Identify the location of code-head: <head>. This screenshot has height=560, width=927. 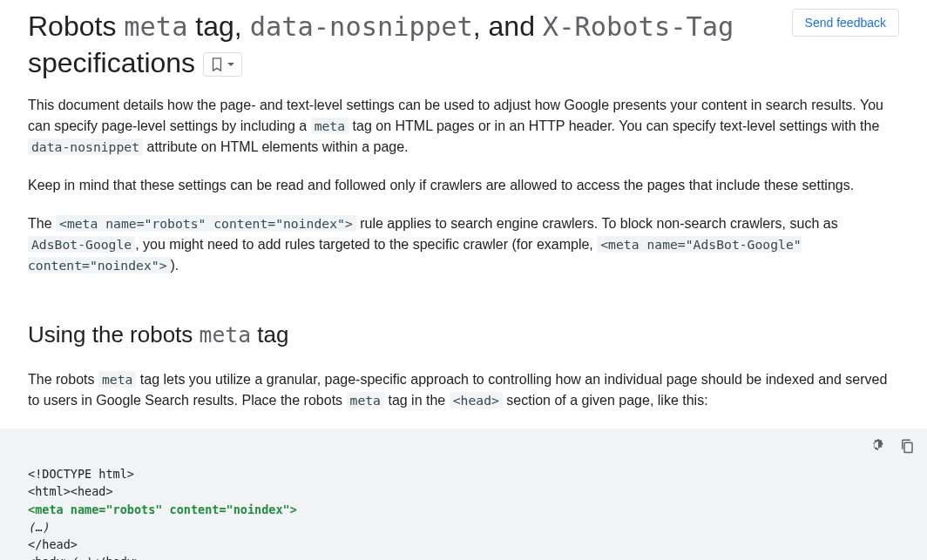
(476, 401).